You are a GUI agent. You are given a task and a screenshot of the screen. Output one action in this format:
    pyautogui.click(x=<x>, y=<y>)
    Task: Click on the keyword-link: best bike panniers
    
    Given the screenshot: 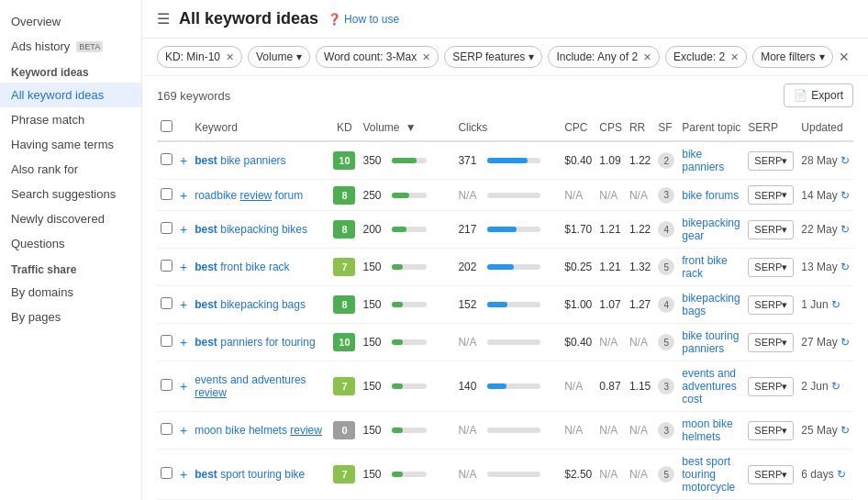 What is the action you would take?
    pyautogui.click(x=240, y=161)
    